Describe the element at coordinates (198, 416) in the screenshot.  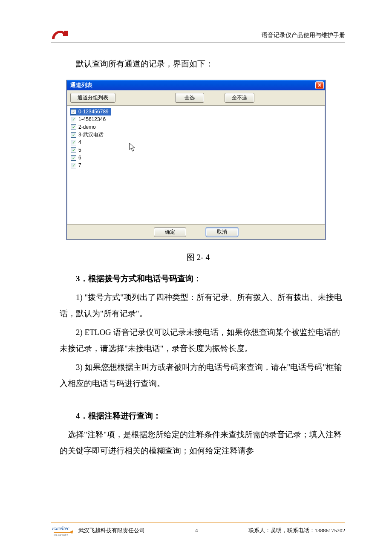
I see `section-4-heading: 4．根据注释进行查询：` at that location.